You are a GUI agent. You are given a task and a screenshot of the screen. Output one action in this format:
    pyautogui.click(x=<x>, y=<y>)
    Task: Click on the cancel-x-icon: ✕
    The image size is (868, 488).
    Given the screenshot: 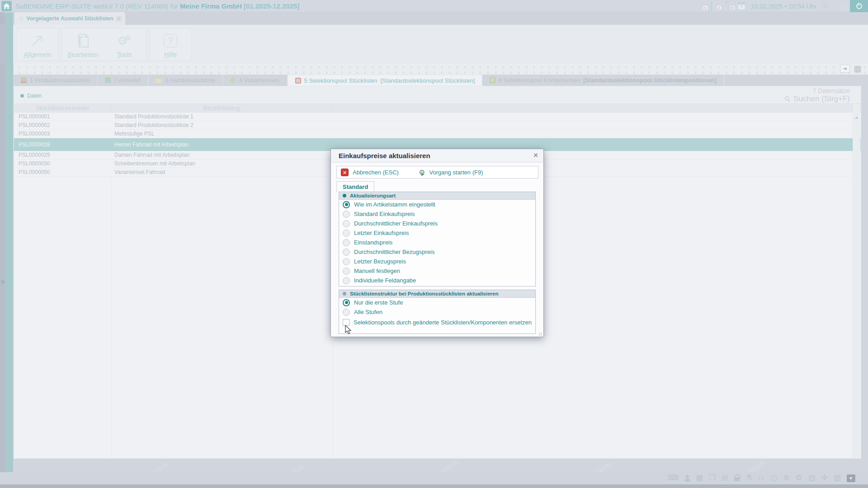 What is the action you would take?
    pyautogui.click(x=344, y=173)
    